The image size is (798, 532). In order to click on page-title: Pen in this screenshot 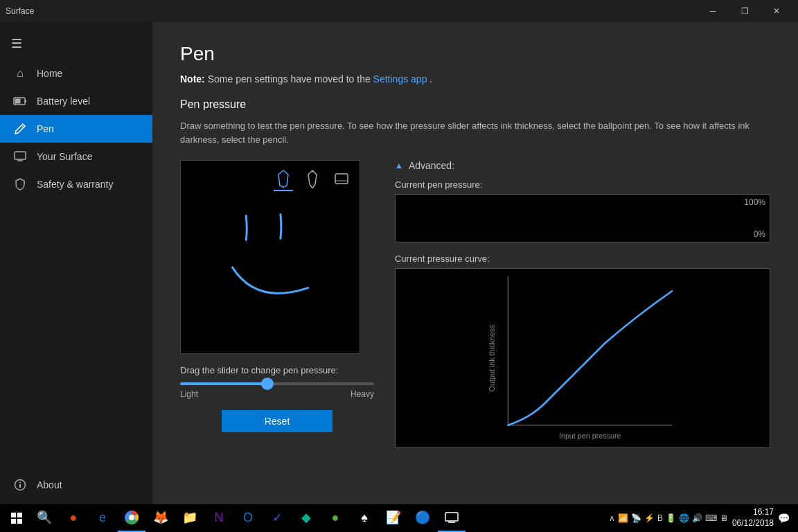, I will do `click(475, 54)`.